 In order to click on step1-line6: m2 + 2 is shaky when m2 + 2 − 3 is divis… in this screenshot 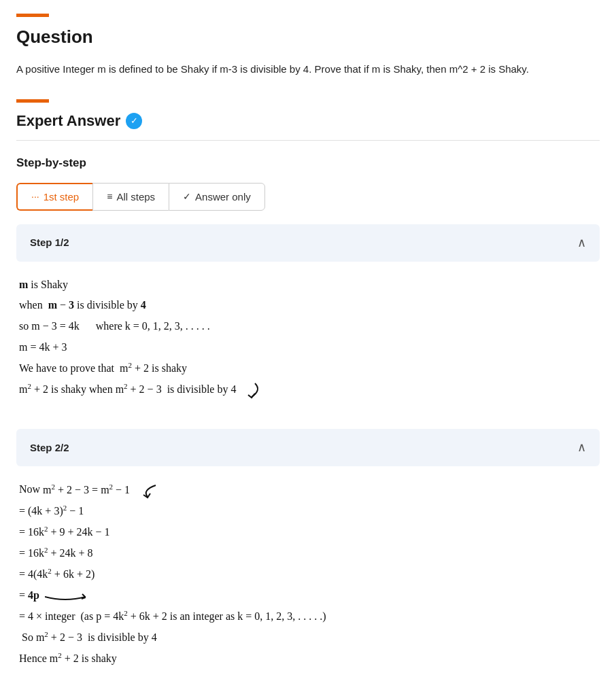, I will do `click(308, 390)`.